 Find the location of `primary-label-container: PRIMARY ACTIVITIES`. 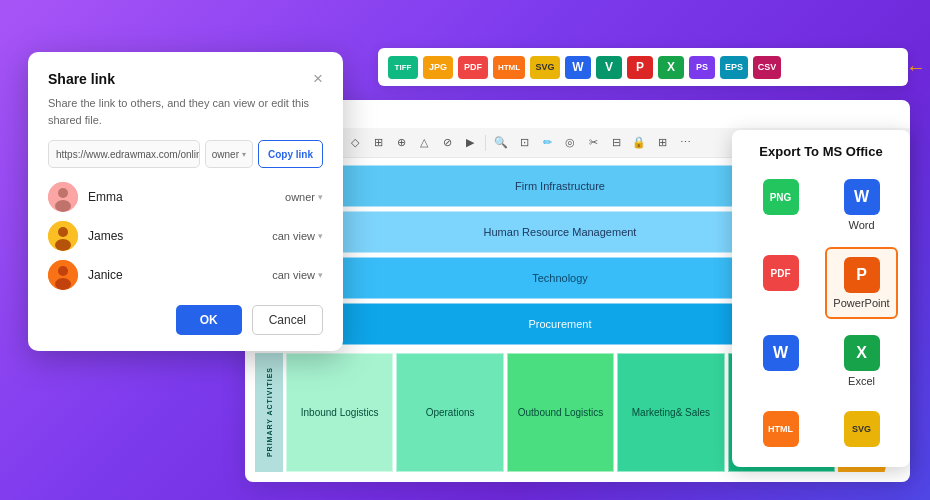

primary-label-container: PRIMARY ACTIVITIES is located at coordinates (269, 412).